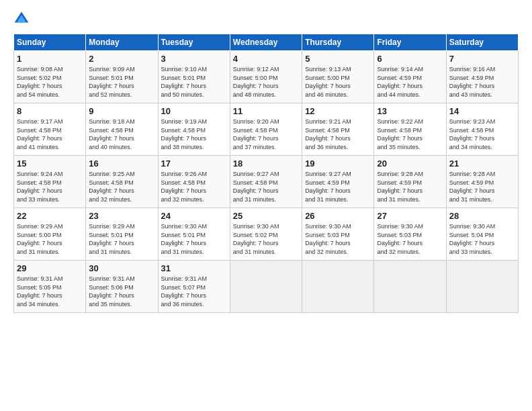 The image size is (532, 411). What do you see at coordinates (482, 164) in the screenshot?
I see `day-number: 21` at bounding box center [482, 164].